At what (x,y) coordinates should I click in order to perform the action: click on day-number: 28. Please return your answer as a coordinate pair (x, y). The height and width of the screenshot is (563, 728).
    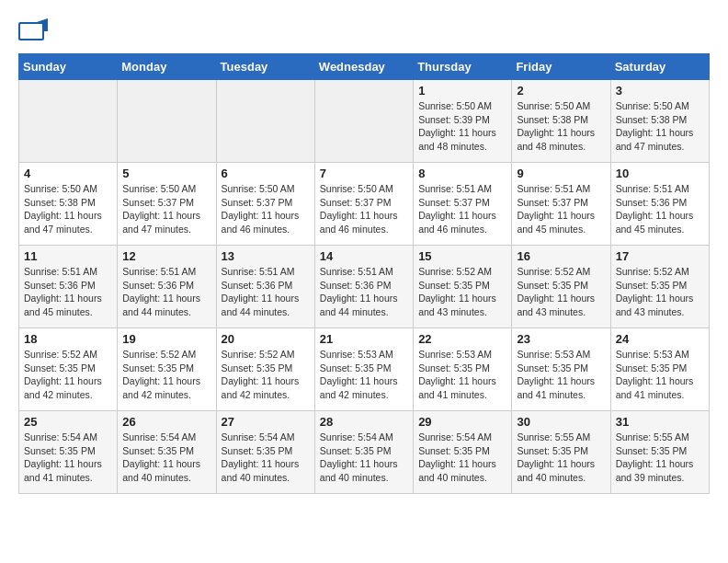
    Looking at the image, I should click on (364, 421).